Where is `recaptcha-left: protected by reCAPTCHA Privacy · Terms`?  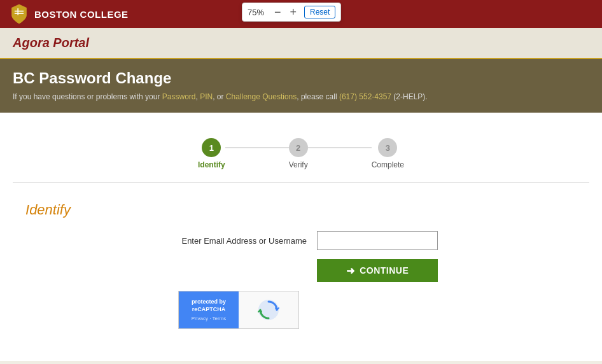
recaptcha-left: protected by reCAPTCHA Privacy · Terms is located at coordinates (209, 310).